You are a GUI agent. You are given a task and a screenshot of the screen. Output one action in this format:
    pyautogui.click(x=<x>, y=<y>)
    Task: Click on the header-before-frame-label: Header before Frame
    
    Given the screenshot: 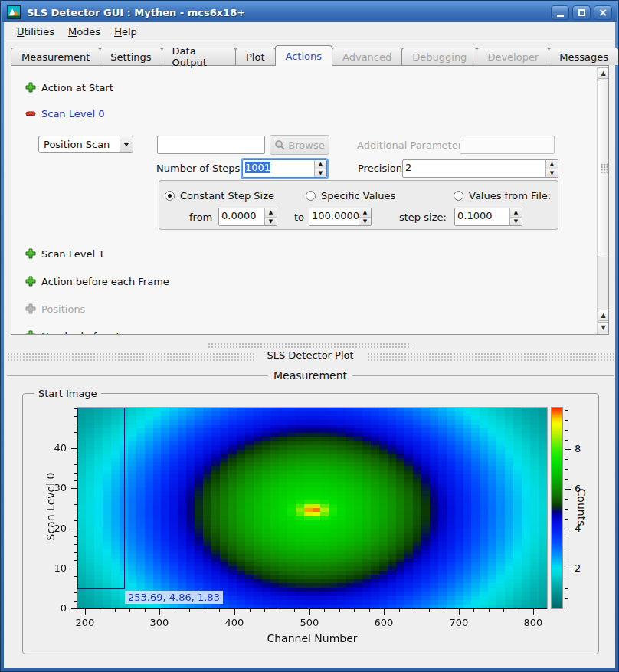 What is the action you would take?
    pyautogui.click(x=94, y=333)
    